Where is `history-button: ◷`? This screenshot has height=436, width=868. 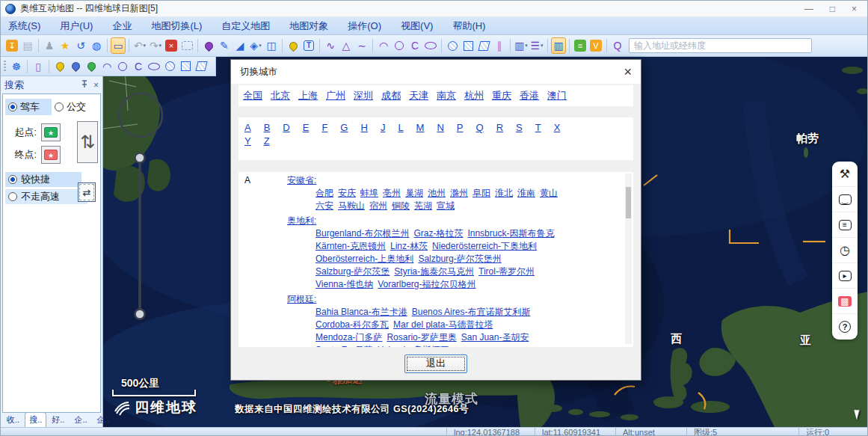 history-button: ◷ is located at coordinates (845, 251).